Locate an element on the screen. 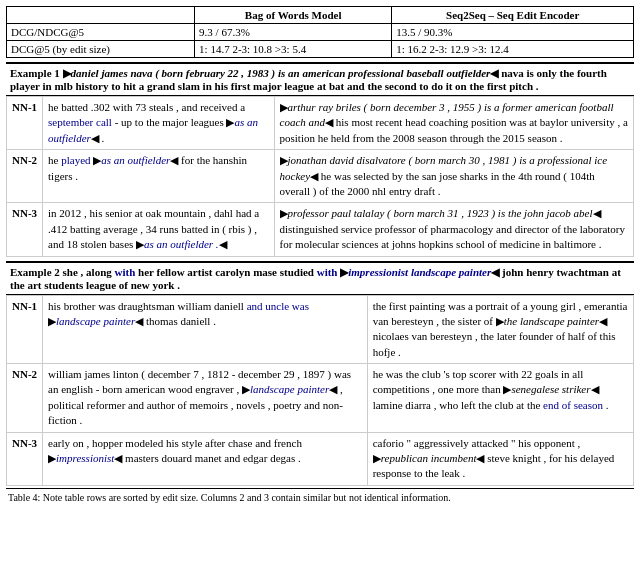 Image resolution: width=640 pixels, height=580 pixels. table-row: NN-2 he played ▶as an outfielder◀ for th… is located at coordinates (320, 176).